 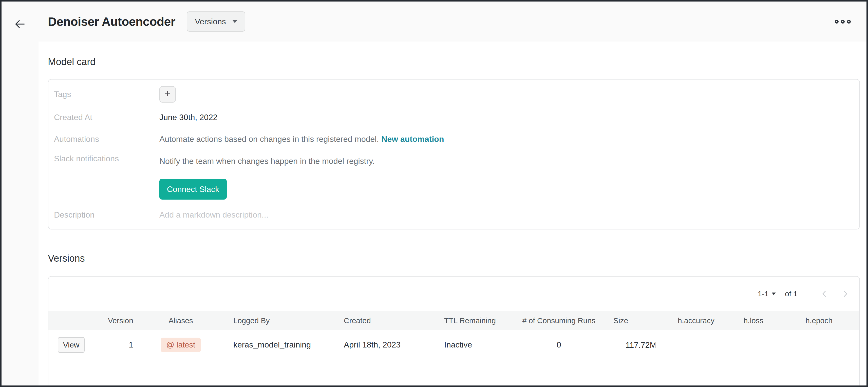 I want to click on topbar: Denoiser Autoencoder Versions, so click(x=452, y=22).